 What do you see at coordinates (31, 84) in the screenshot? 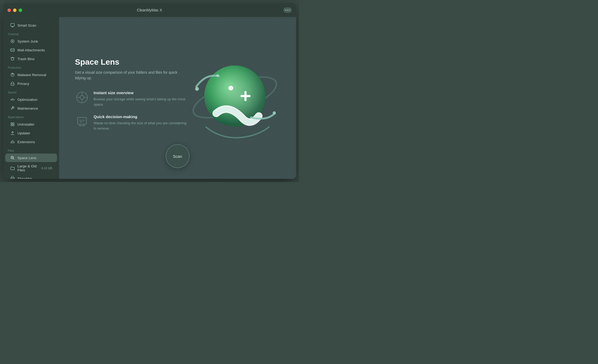
I see `sidebar-item-privacy: Privacy` at bounding box center [31, 84].